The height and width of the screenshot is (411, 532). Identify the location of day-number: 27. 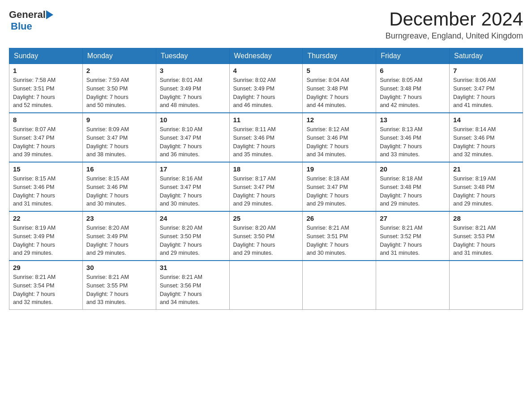
(413, 218).